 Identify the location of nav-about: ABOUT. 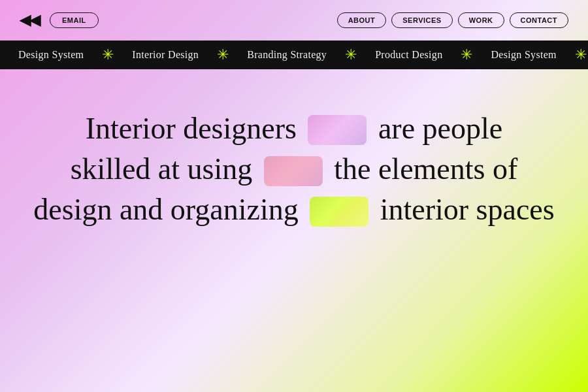
(362, 20).